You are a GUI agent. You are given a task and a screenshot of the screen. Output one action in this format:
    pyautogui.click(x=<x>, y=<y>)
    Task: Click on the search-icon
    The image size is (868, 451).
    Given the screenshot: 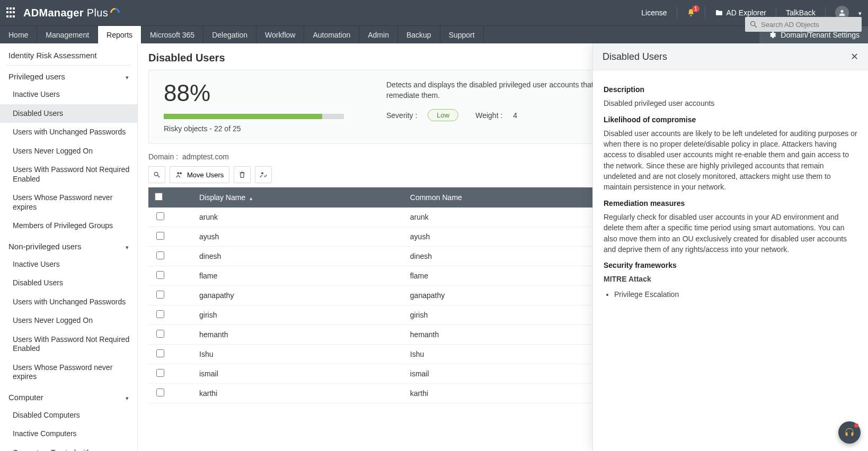 What is the action you would take?
    pyautogui.click(x=754, y=24)
    